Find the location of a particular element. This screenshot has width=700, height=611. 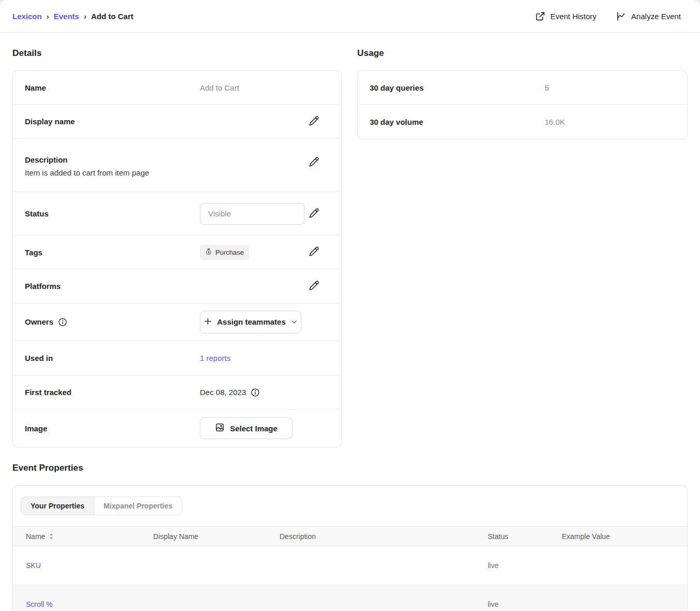

select-image-label: Select Image is located at coordinates (254, 429).